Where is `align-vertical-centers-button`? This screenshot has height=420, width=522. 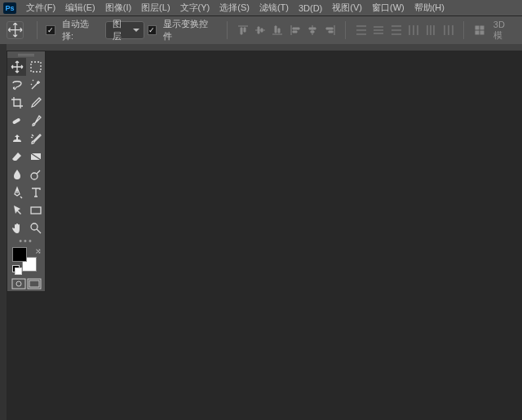
align-vertical-centers-button is located at coordinates (259, 30).